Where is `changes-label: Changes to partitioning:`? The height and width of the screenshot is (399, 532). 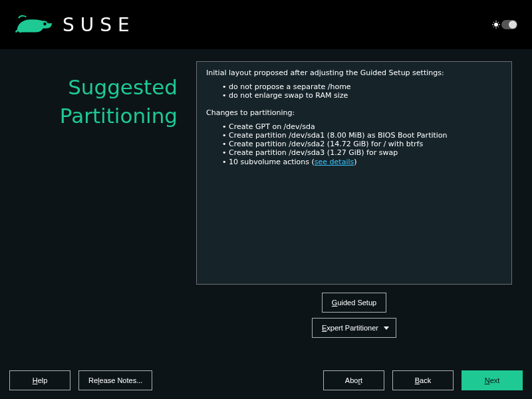 changes-label: Changes to partitioning: is located at coordinates (354, 113).